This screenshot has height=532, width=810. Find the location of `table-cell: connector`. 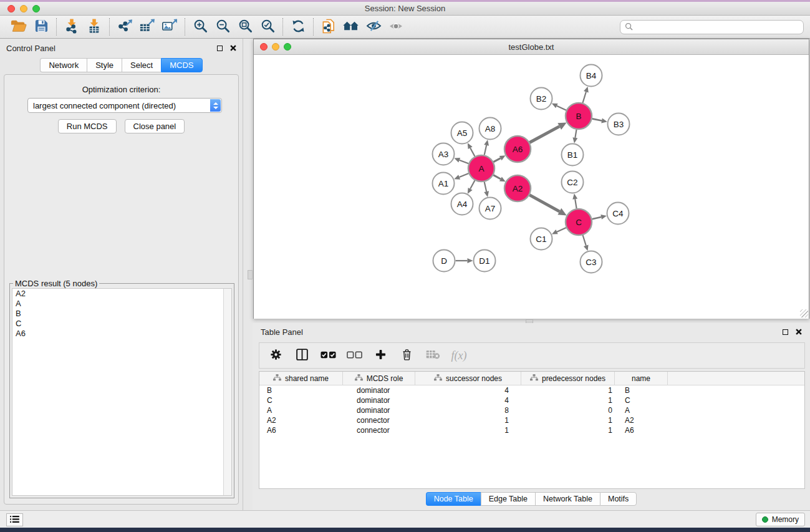

table-cell: connector is located at coordinates (379, 430).